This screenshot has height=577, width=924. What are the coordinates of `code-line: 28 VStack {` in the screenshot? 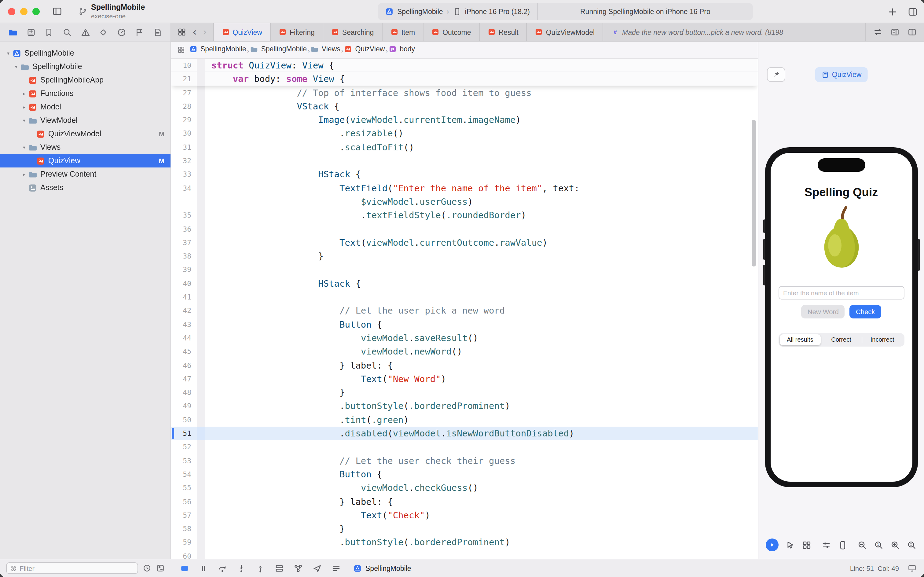 It's located at (465, 106).